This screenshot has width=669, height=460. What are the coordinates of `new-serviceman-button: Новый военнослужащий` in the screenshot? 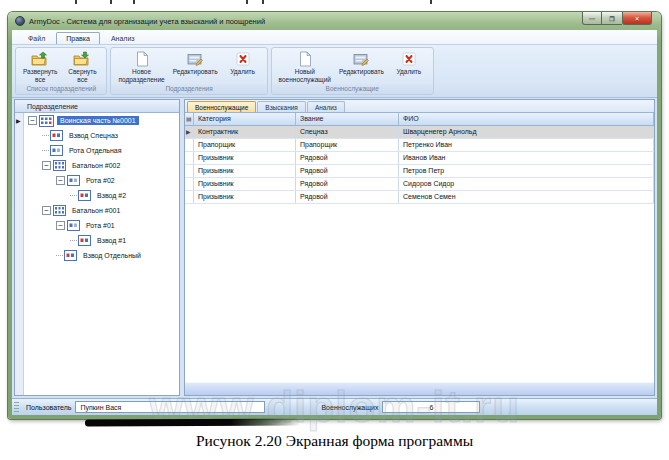 It's located at (305, 67).